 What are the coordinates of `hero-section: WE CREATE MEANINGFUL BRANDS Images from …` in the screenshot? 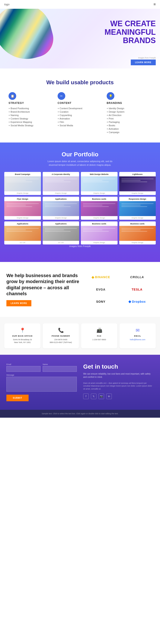 It's located at (80, 38).